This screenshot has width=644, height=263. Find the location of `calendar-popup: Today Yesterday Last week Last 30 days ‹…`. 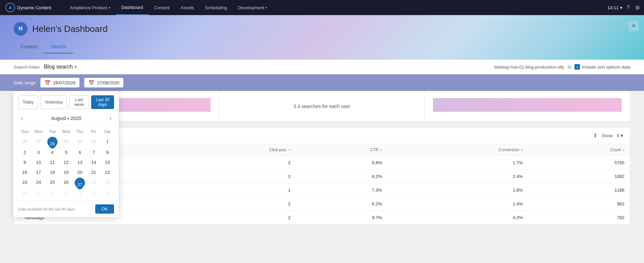

calendar-popup: Today Yesterday Last week Last 30 days ‹… is located at coordinates (66, 154).